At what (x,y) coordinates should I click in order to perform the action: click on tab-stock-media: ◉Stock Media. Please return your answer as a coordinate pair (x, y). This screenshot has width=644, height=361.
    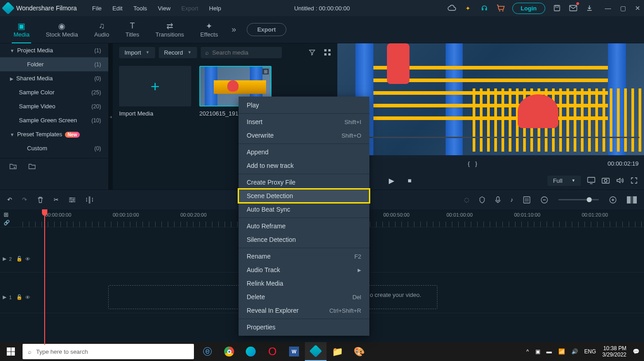
    Looking at the image, I should click on (62, 30).